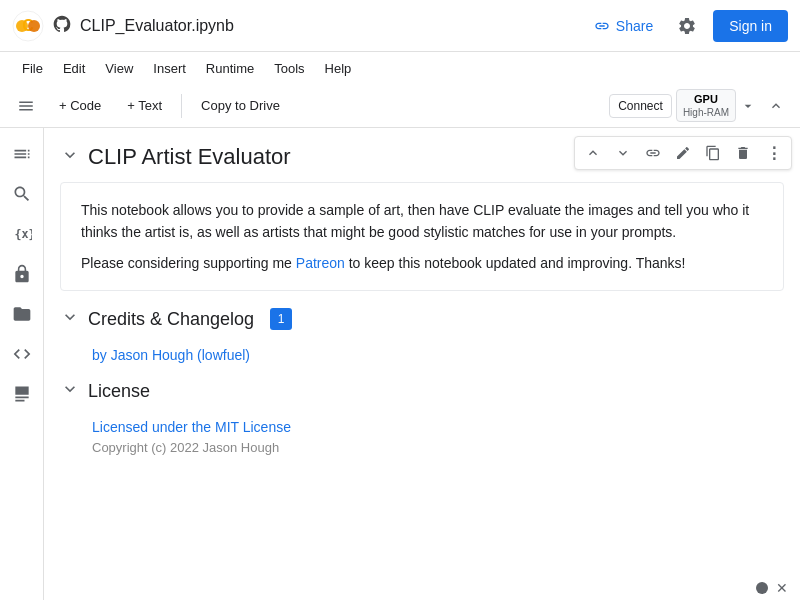 This screenshot has width=800, height=600. I want to click on add-text-button: + Text, so click(144, 106).